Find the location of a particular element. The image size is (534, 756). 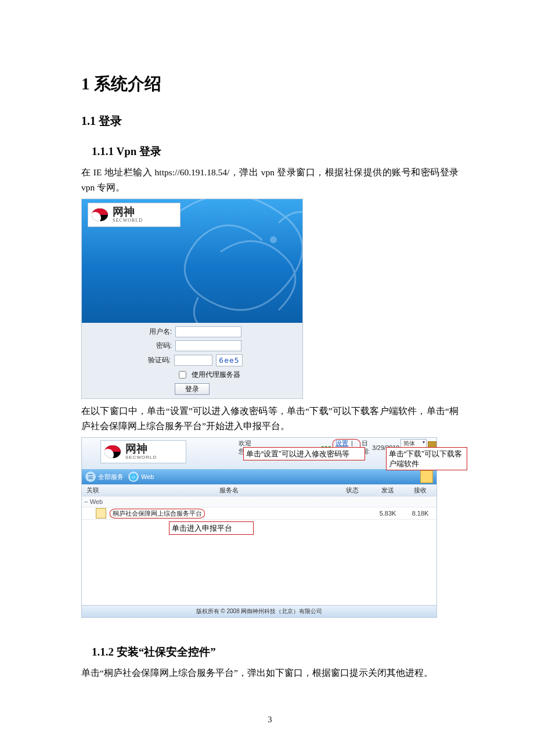

dragon-art-icon is located at coordinates (233, 261).